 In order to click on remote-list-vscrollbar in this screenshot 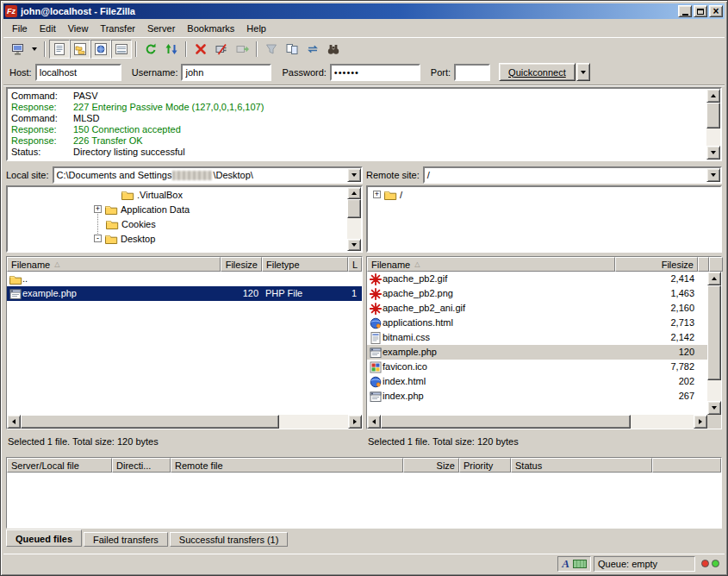, I will do `click(714, 343)`.